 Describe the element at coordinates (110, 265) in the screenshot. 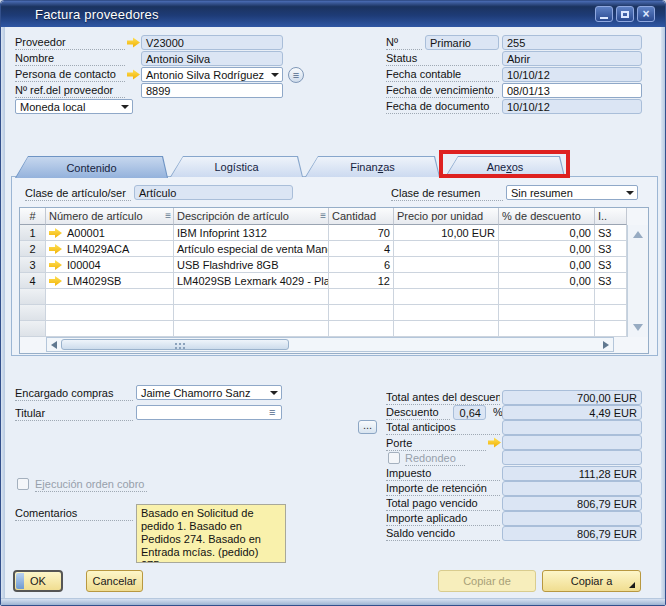

I see `articulo-cell: I00004` at that location.